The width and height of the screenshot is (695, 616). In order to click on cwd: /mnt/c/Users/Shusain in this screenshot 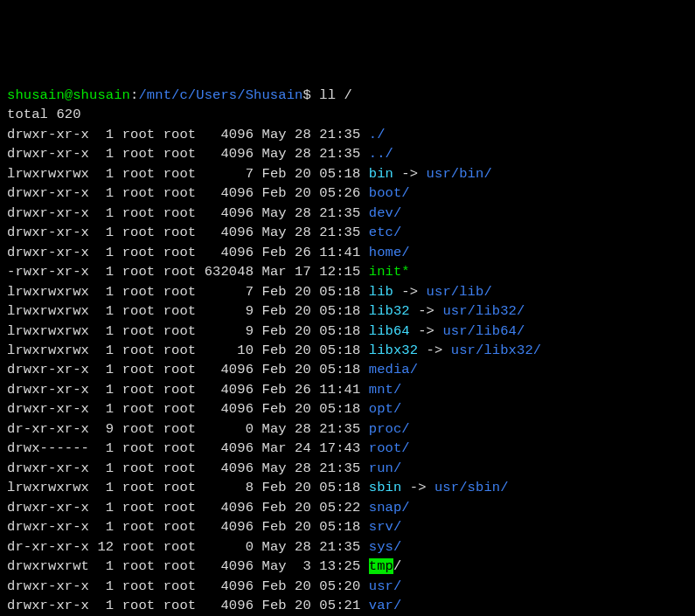, I will do `click(220, 95)`.